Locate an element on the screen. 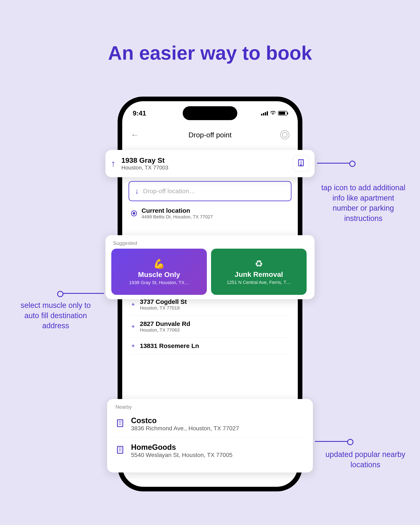  radio-selected-icon is located at coordinates (134, 213).